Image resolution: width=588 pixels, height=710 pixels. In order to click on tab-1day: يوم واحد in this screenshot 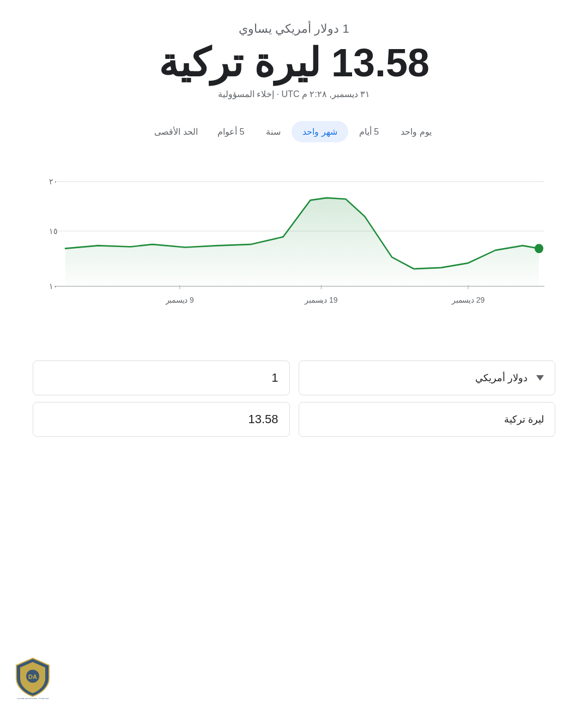, I will do `click(416, 132)`.